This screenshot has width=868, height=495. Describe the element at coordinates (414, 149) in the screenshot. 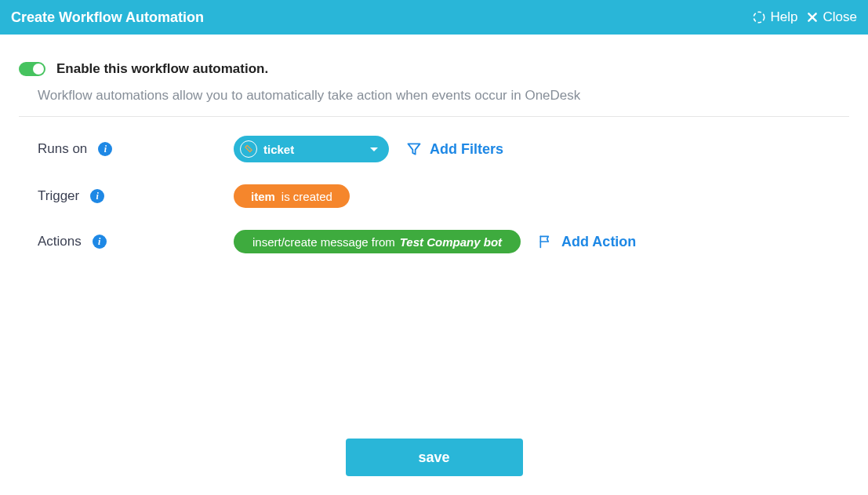

I see `filter-icon` at that location.